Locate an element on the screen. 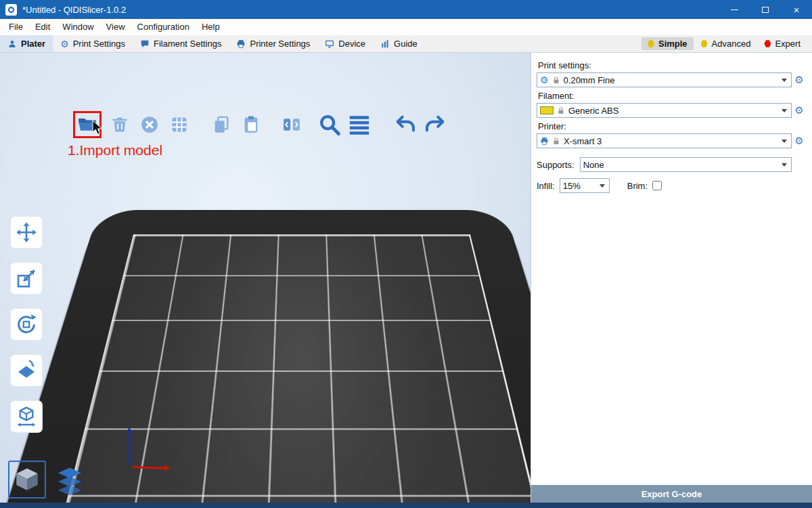 This screenshot has width=812, height=508. rotate-button is located at coordinates (26, 324).